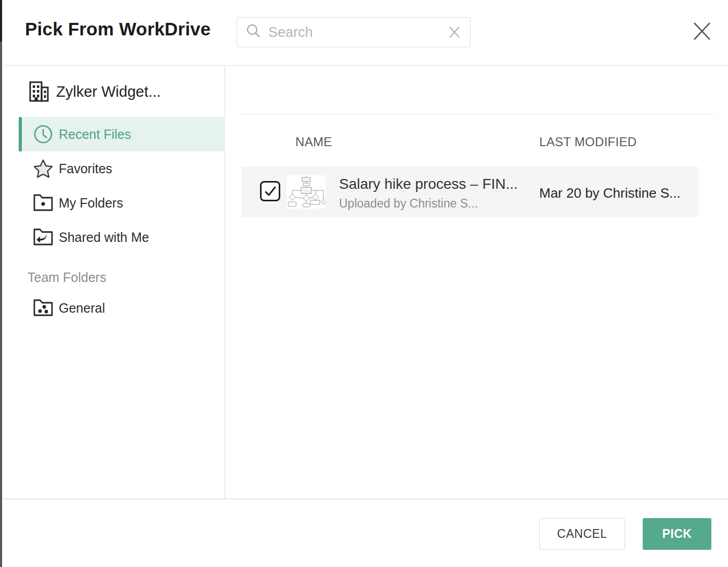 The height and width of the screenshot is (567, 728). Describe the element at coordinates (95, 134) in the screenshot. I see `sidebar-item-label: Recent Files` at that location.